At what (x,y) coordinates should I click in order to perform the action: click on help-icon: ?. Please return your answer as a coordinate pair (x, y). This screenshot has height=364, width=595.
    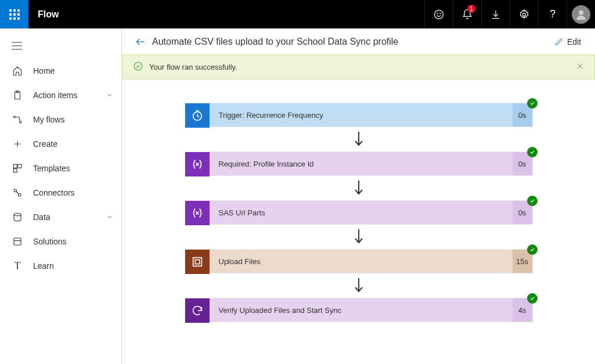
    Looking at the image, I should click on (553, 14).